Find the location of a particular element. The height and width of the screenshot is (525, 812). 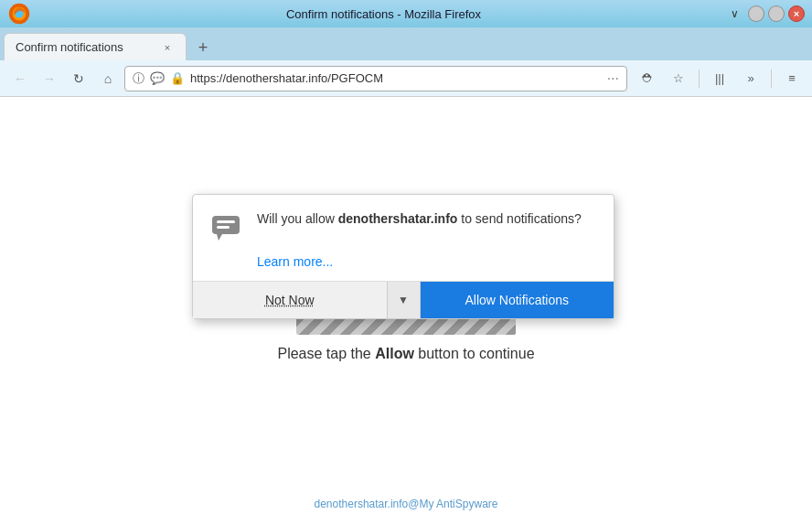

chevron-icon: ∨ is located at coordinates (735, 14).